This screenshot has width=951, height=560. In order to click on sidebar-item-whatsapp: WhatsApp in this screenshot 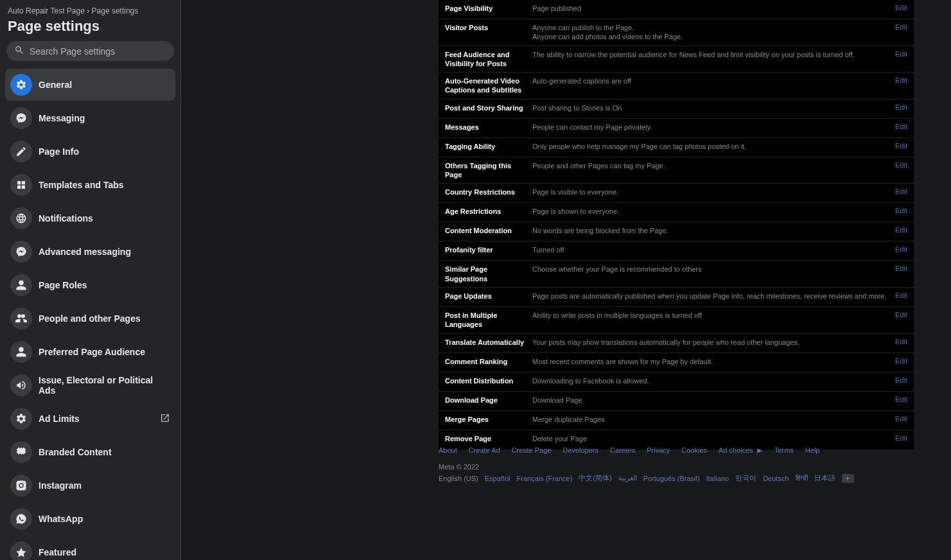, I will do `click(90, 519)`.